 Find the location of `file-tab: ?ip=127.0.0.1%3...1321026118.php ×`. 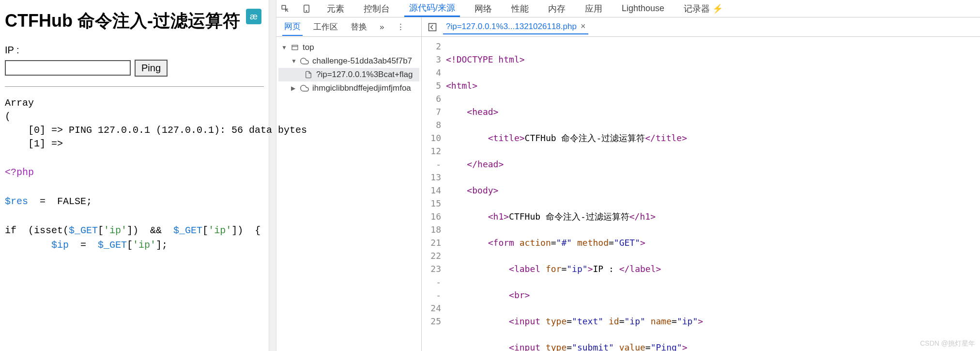

file-tab: ?ip=127.0.0.1%3...1321026118.php × is located at coordinates (516, 27).